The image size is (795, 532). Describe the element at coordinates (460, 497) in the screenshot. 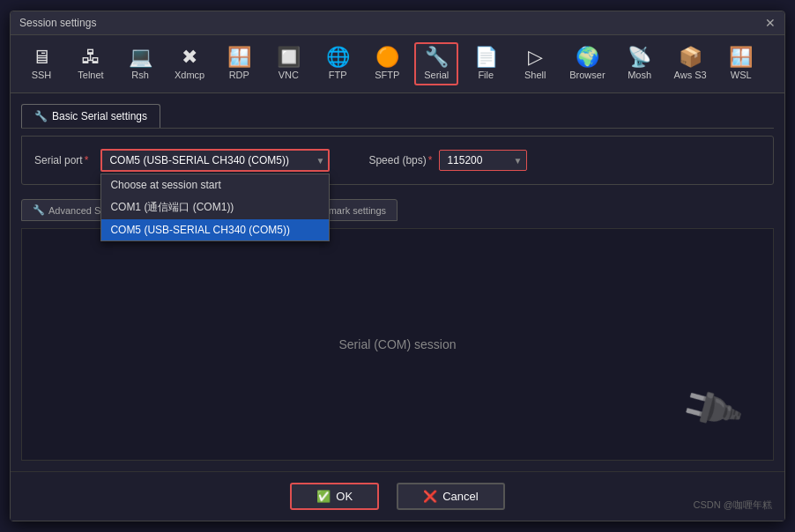

I see `cancel-label: Cancel` at that location.